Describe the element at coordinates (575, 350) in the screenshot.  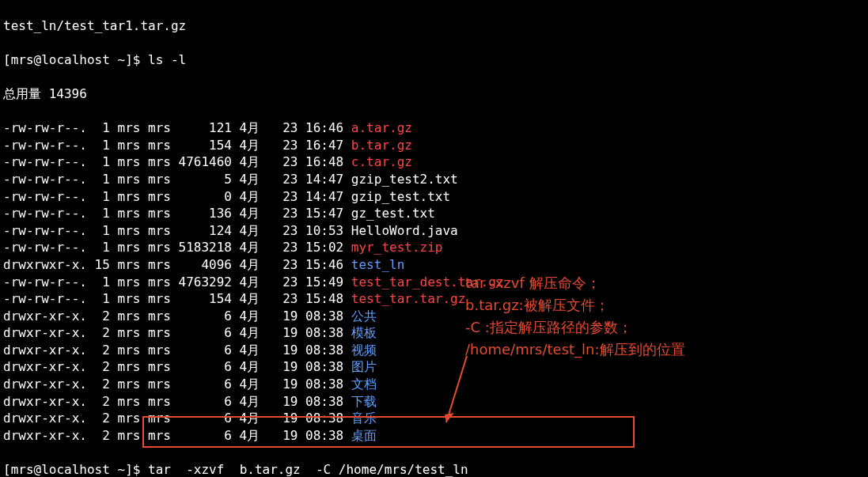
I see `annotation-line-4: /home/mrs/test_ln:解压到的位置` at that location.